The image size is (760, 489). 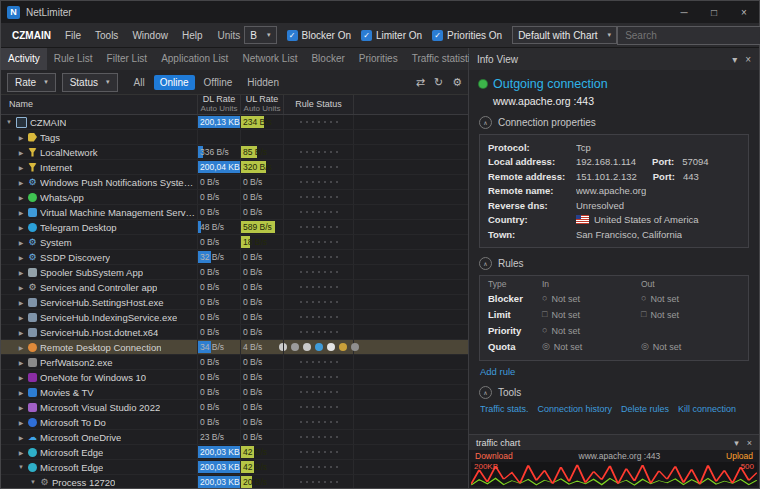 I want to click on tab-application-list: Application List, so click(x=194, y=59).